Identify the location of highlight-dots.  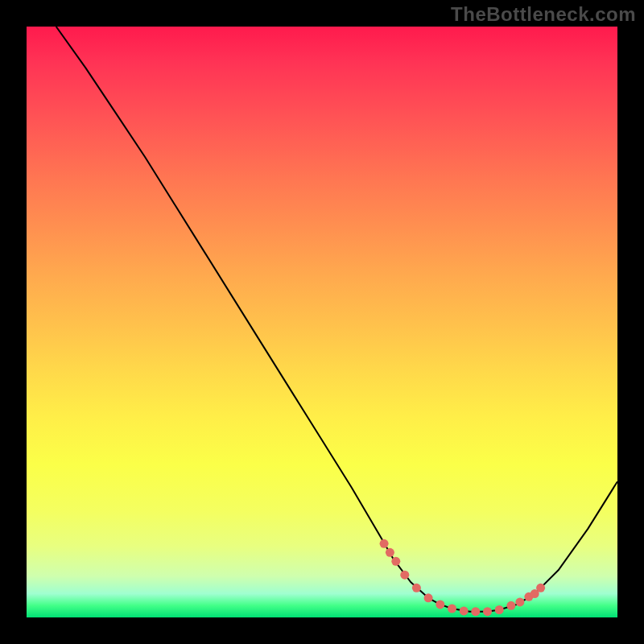
(462, 578).